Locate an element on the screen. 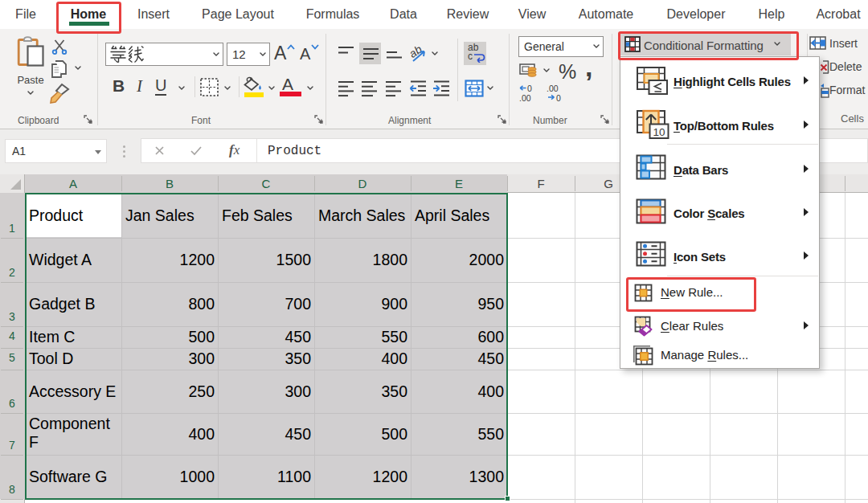 The height and width of the screenshot is (503, 868). svg-text: 10 is located at coordinates (659, 132).